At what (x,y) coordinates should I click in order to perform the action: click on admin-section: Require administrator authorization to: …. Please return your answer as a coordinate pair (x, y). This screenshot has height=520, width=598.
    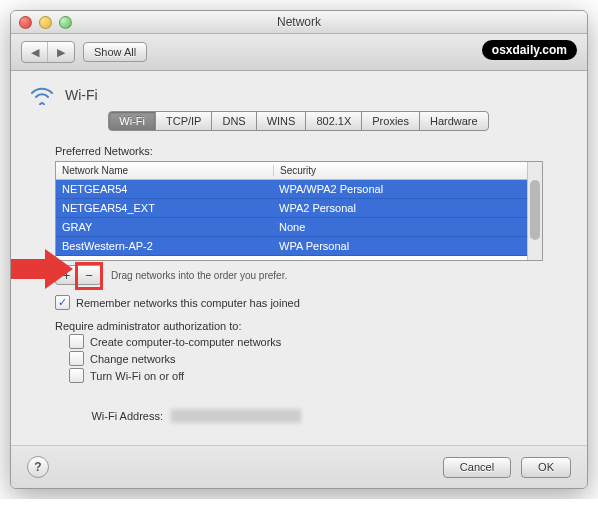
    Looking at the image, I should click on (299, 352).